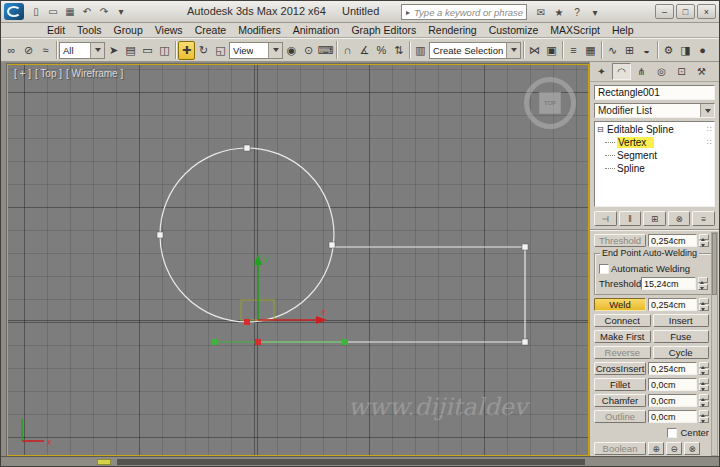  What do you see at coordinates (662, 72) in the screenshot?
I see `tab-motion: ◎` at bounding box center [662, 72].